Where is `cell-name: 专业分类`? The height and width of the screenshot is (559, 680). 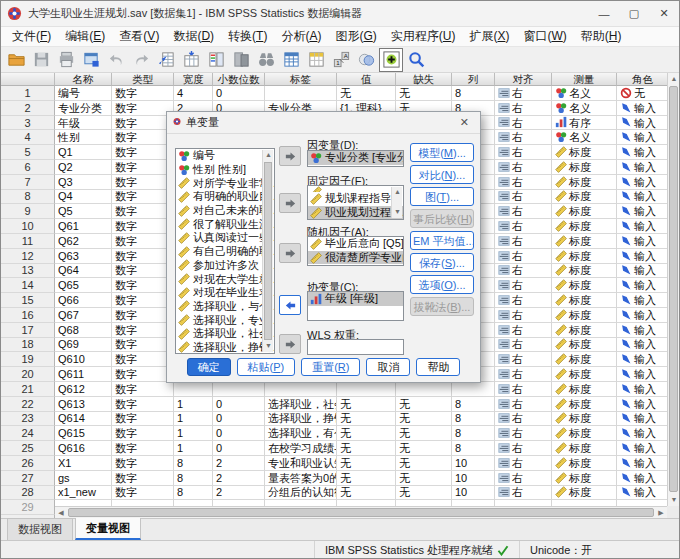 cell-name: 专业分类 is located at coordinates (84, 108).